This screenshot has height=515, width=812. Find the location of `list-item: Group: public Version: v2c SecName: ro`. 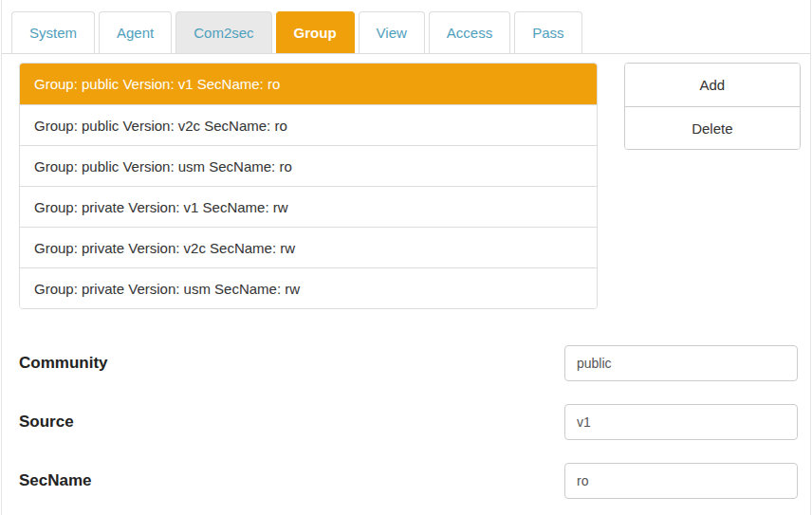

list-item: Group: public Version: v2c SecName: ro is located at coordinates (308, 125).